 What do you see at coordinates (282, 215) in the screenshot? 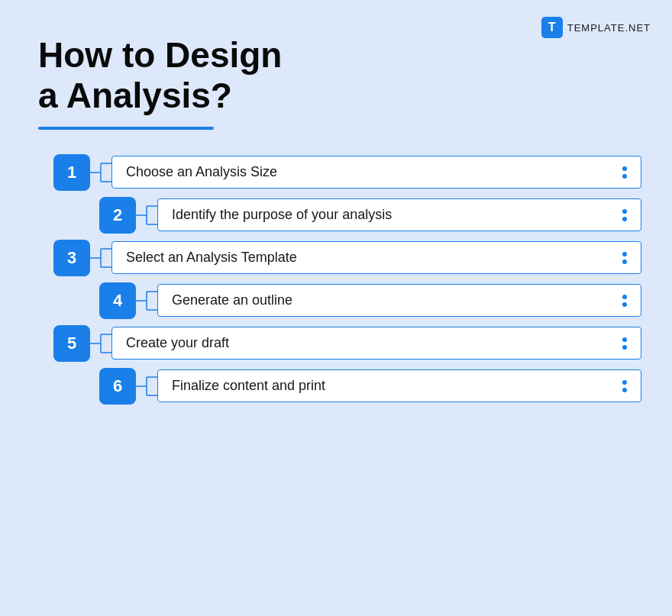
I see `step-label-2: Identify the purpose of your analysis` at bounding box center [282, 215].